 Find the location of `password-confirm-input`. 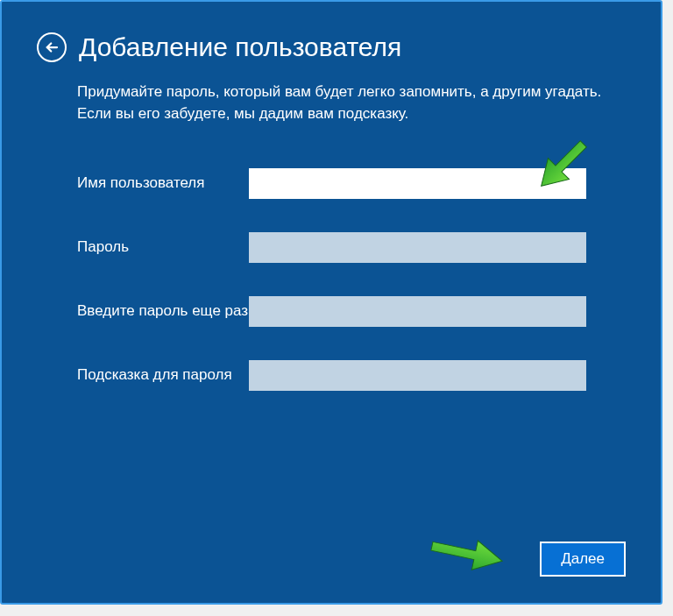

password-confirm-input is located at coordinates (417, 312).